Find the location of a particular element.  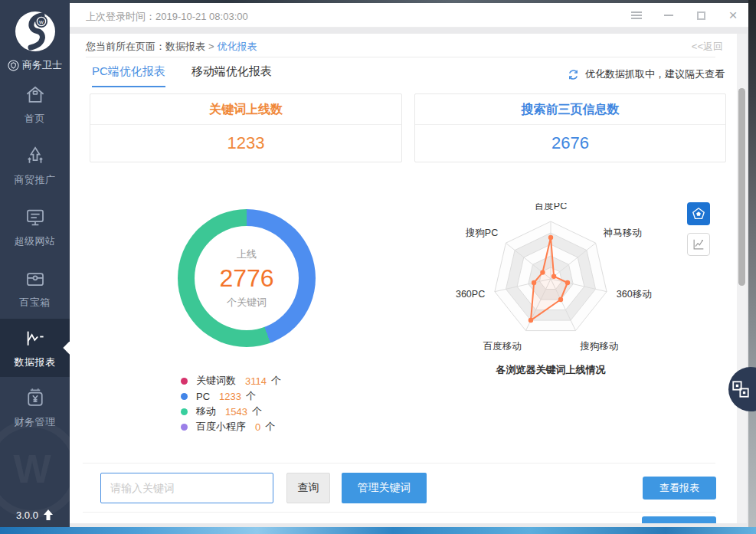

menu-icon is located at coordinates (637, 15).